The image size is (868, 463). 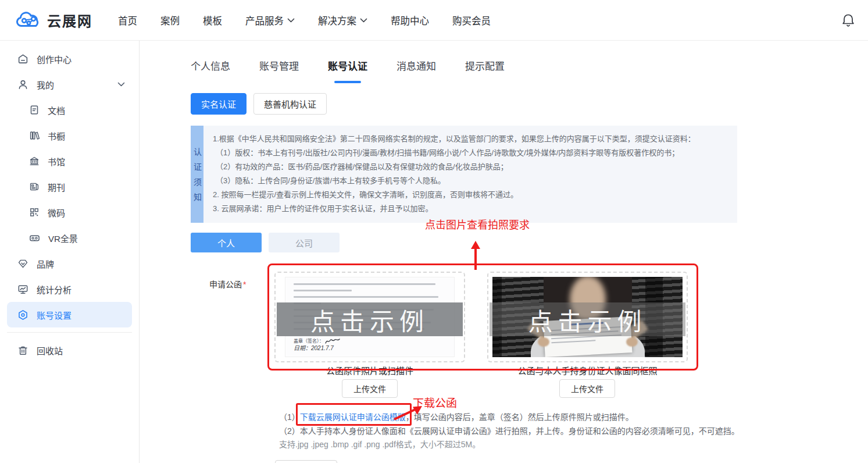 I want to click on sidebar-item-analytics: 统计分析, so click(x=70, y=289).